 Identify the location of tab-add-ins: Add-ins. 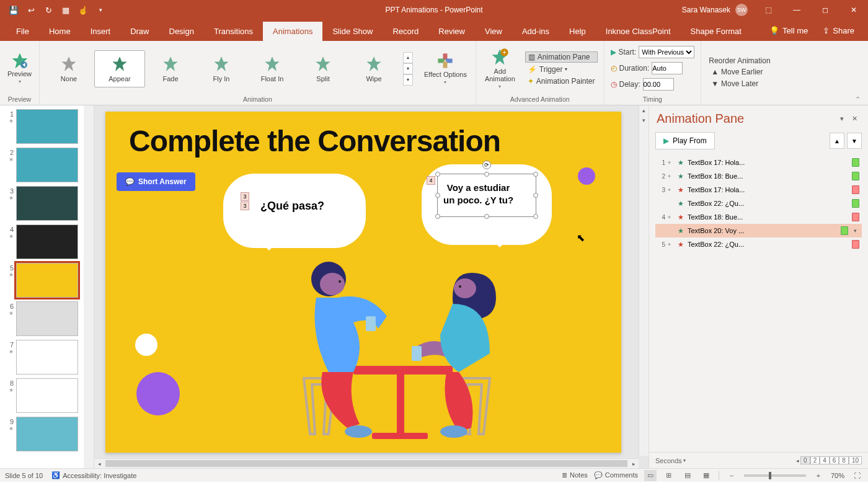
(536, 31).